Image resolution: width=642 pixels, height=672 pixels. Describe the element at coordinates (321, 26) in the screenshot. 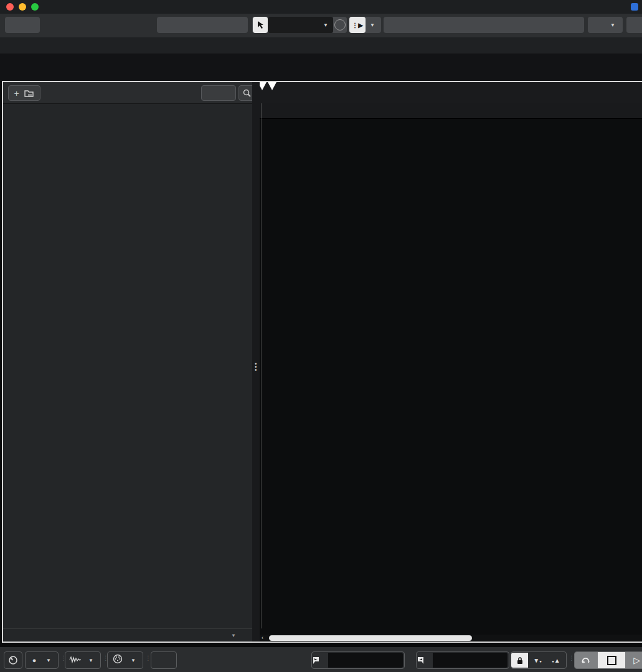

I see `project-toolbar: ▼ ⋮▶ ▼ ▼` at that location.